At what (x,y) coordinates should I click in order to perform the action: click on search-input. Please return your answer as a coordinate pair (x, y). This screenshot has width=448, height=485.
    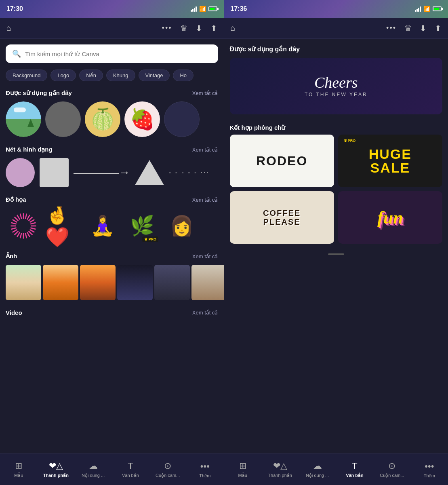
    Looking at the image, I should click on (118, 54).